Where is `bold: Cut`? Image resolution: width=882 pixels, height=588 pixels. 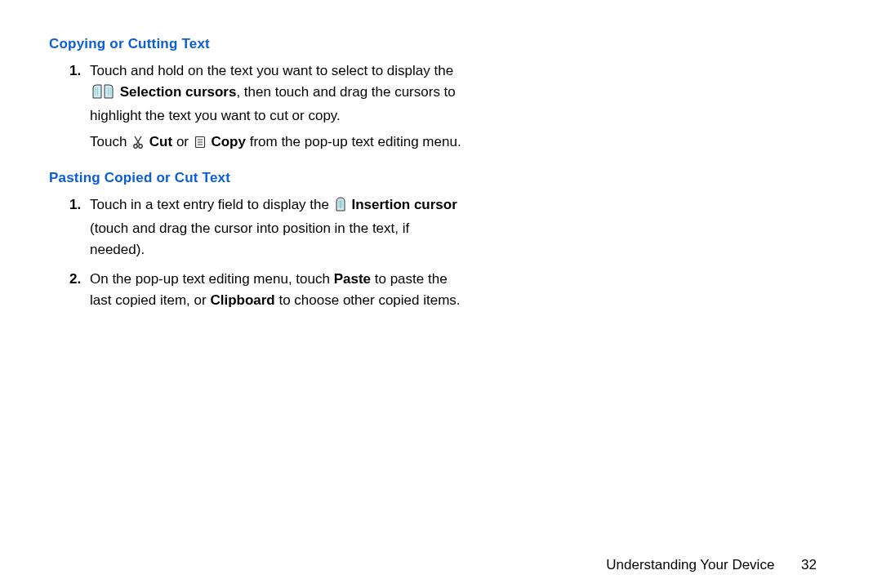
bold: Cut is located at coordinates (161, 142).